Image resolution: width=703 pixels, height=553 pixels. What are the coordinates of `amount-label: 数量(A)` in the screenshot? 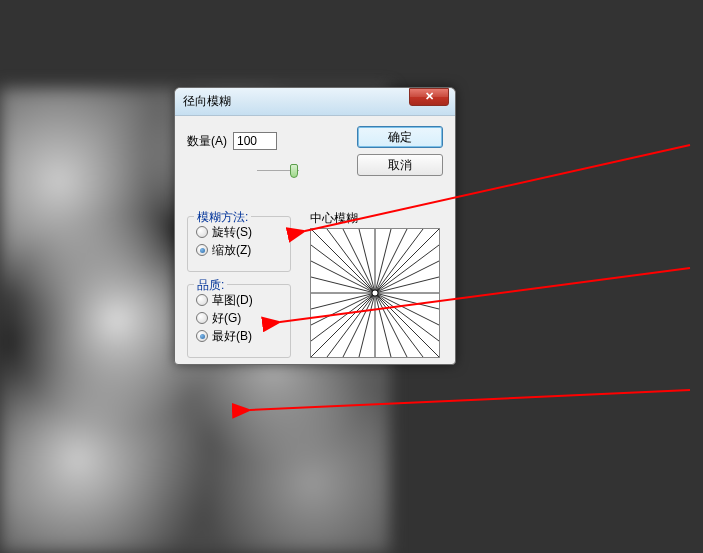 It's located at (207, 142).